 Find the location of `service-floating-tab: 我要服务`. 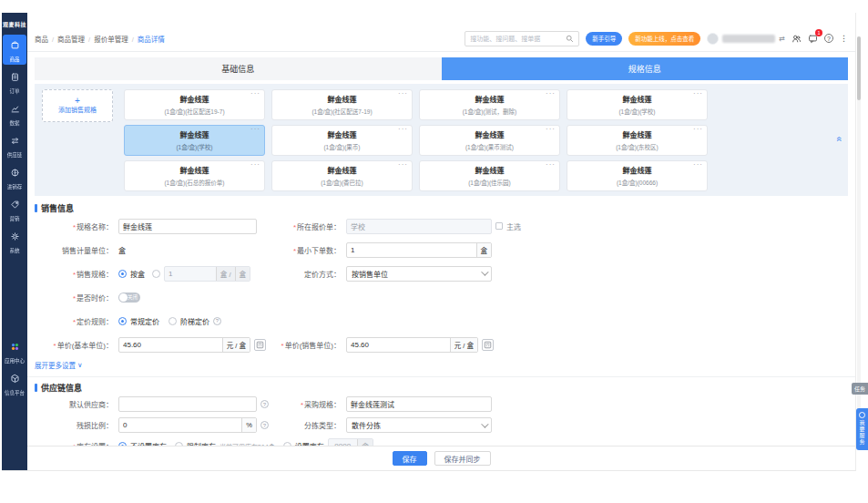

service-floating-tab: 我要服务 is located at coordinates (862, 429).